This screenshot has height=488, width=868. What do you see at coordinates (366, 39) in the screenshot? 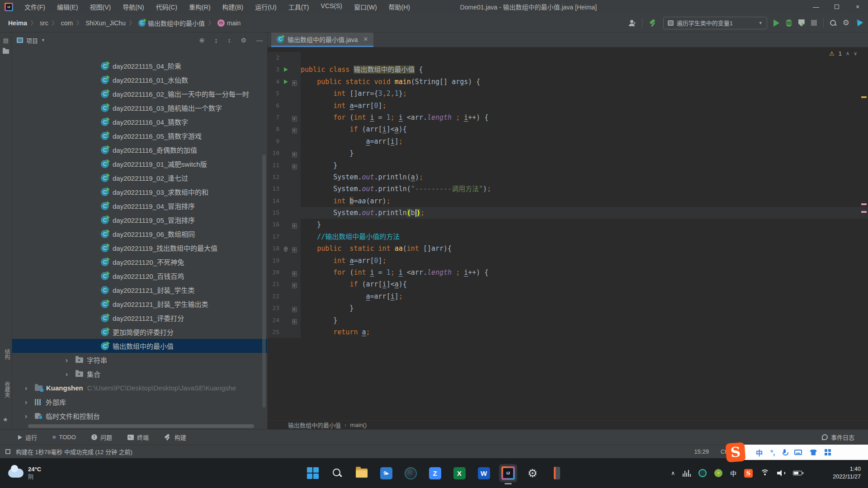
I see `close-tab-icon: ✕` at bounding box center [366, 39].